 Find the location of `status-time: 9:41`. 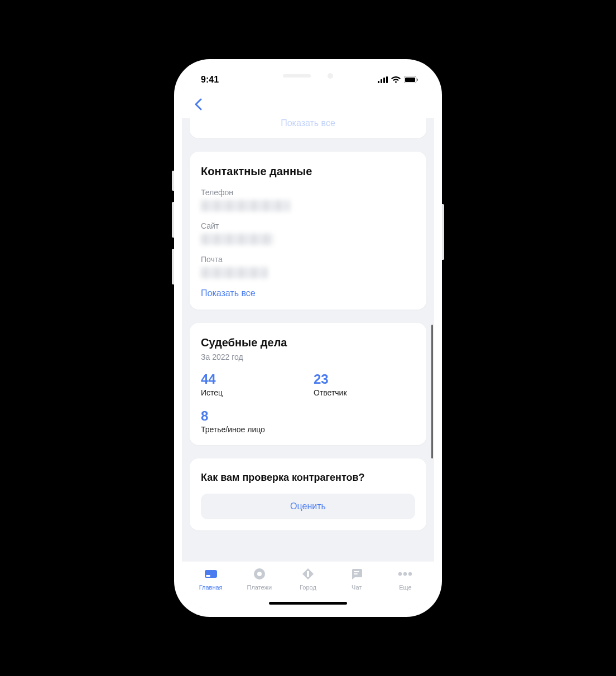

status-time: 9:41 is located at coordinates (210, 80).